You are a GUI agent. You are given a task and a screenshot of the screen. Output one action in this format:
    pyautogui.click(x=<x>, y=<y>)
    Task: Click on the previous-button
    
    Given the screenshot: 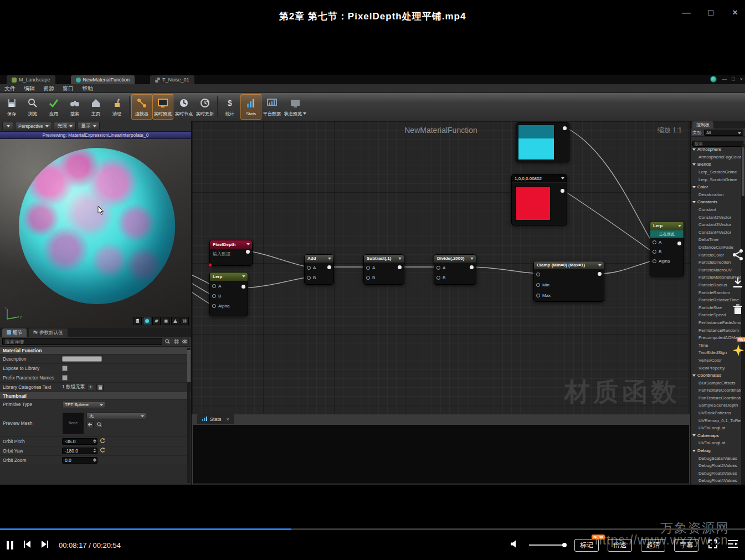 What is the action you would take?
    pyautogui.click(x=27, y=545)
    